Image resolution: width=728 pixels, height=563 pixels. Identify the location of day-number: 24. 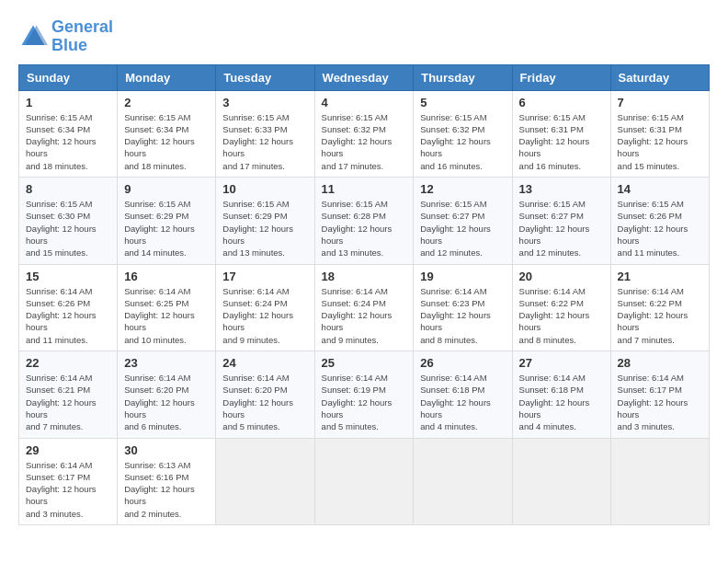
(265, 362).